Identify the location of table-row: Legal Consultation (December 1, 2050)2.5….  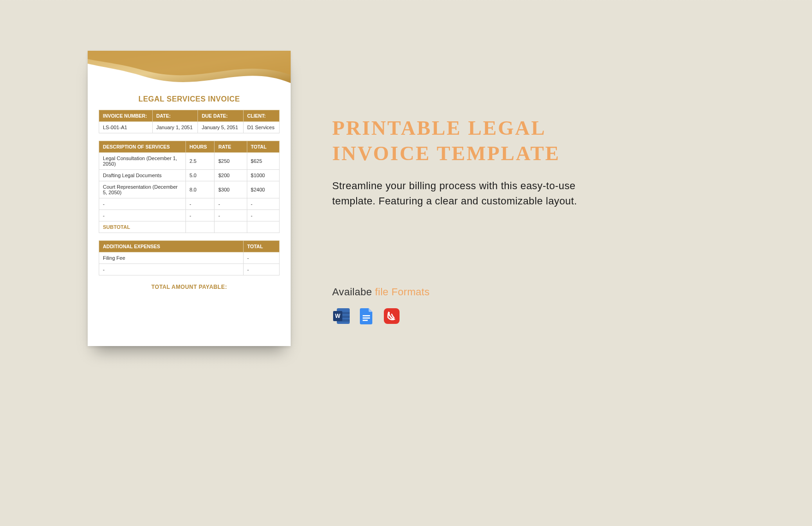
(189, 161).